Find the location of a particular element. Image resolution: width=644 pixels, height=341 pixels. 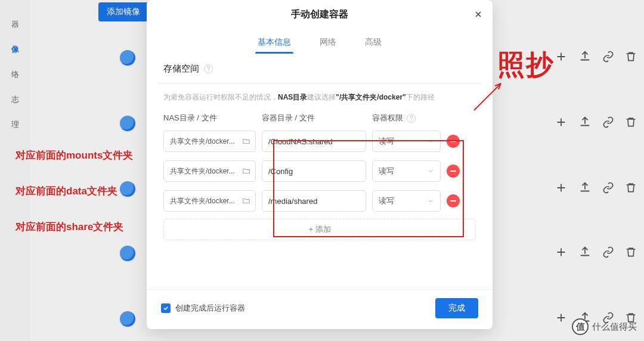

checkbox-icon is located at coordinates (166, 308).